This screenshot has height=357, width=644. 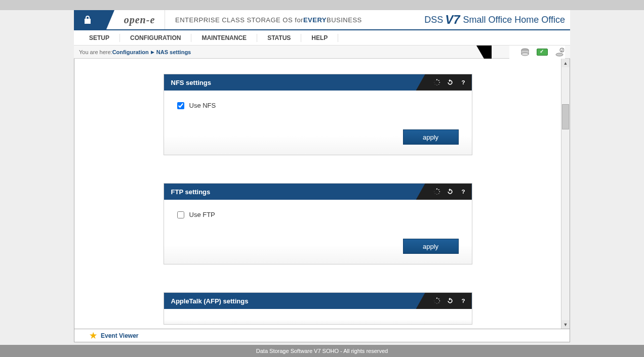 What do you see at coordinates (322, 20) in the screenshot?
I see `header-banner: open-e ENTERPRISE CLASS STORAGE OS for E…` at bounding box center [322, 20].